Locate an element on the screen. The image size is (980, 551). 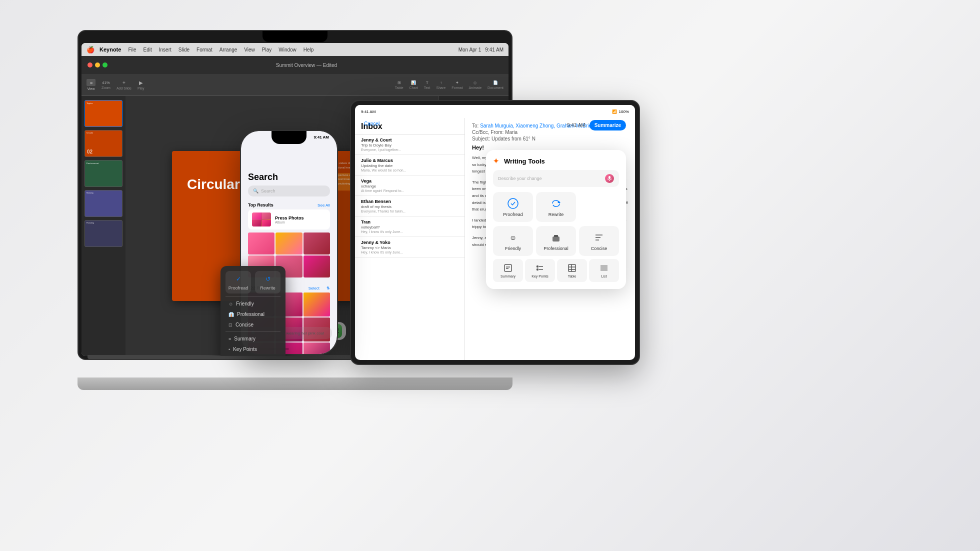
menu-file: File is located at coordinates (132, 50).